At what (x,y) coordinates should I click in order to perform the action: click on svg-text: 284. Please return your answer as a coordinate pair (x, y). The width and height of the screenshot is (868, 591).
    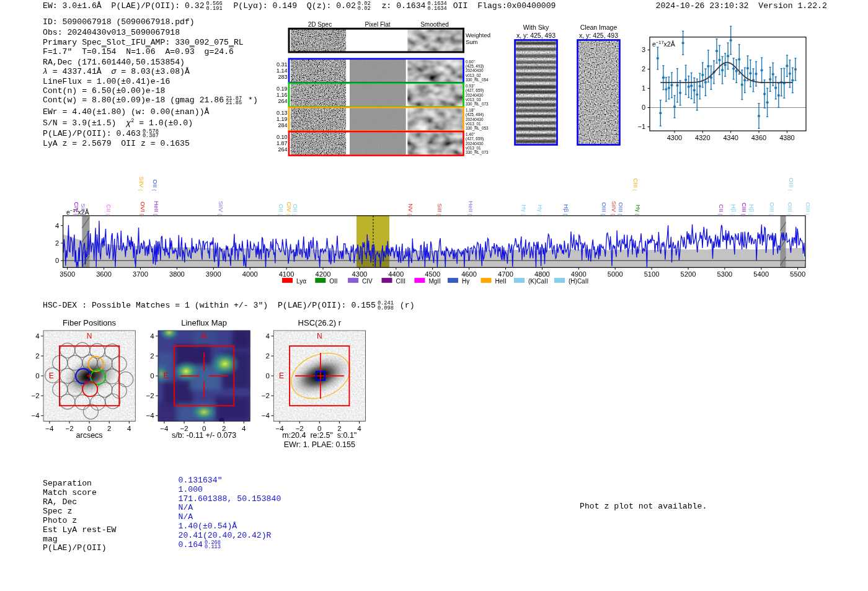
    Looking at the image, I should click on (283, 125).